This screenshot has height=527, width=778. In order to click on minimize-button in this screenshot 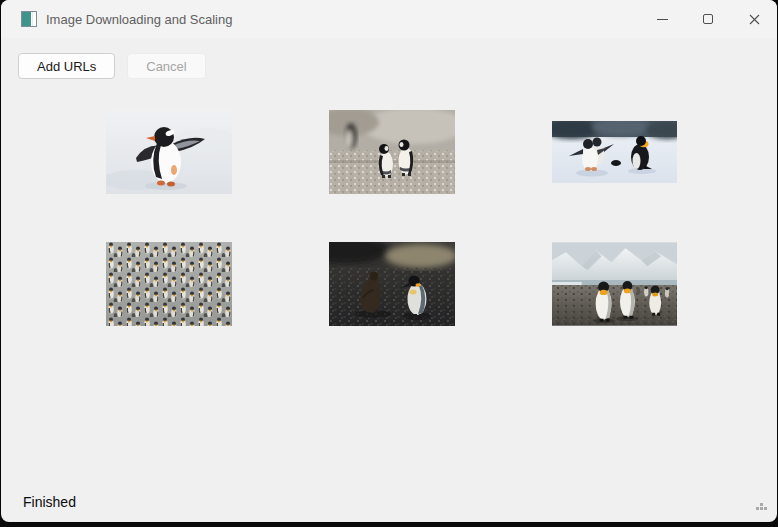, I will do `click(662, 19)`.